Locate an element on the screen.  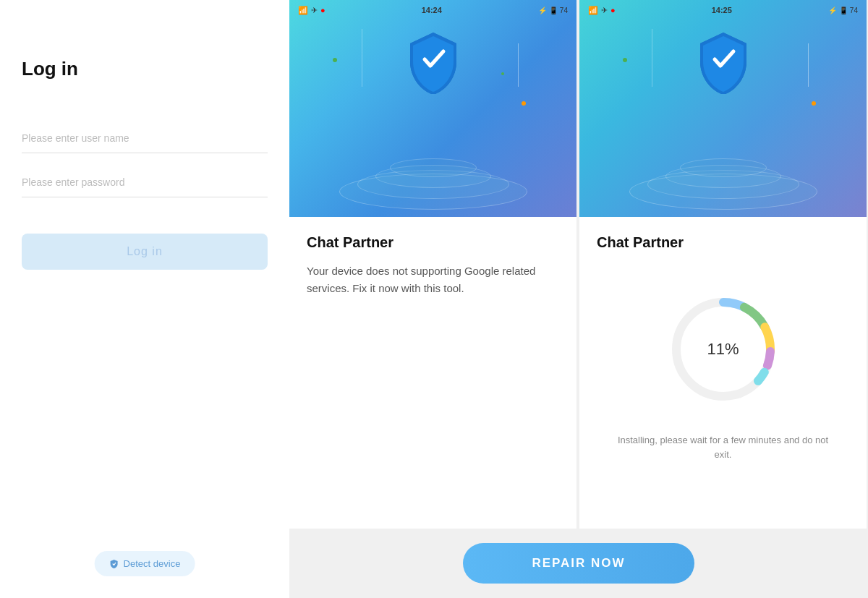
app-header-middle is located at coordinates (433, 108).